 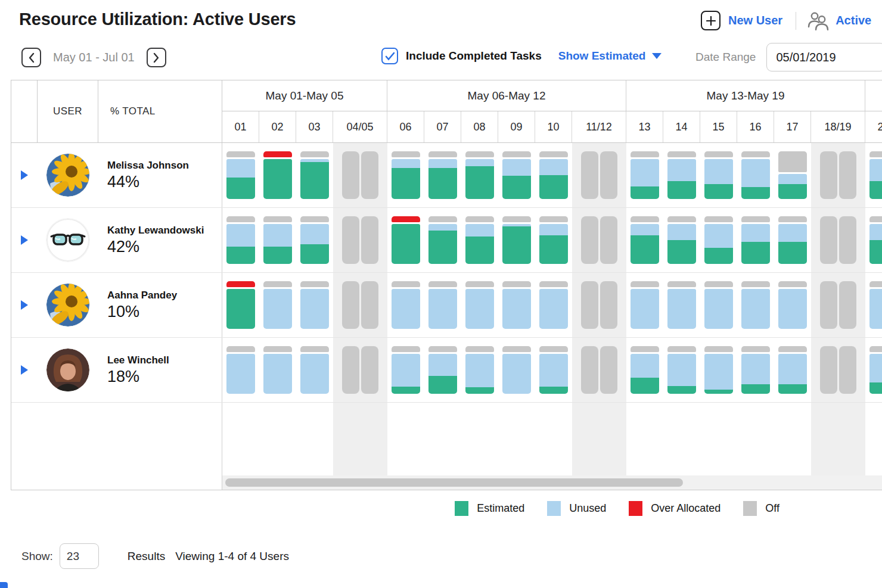 What do you see at coordinates (552, 483) in the screenshot?
I see `horizontal-scrollbar-track` at bounding box center [552, 483].